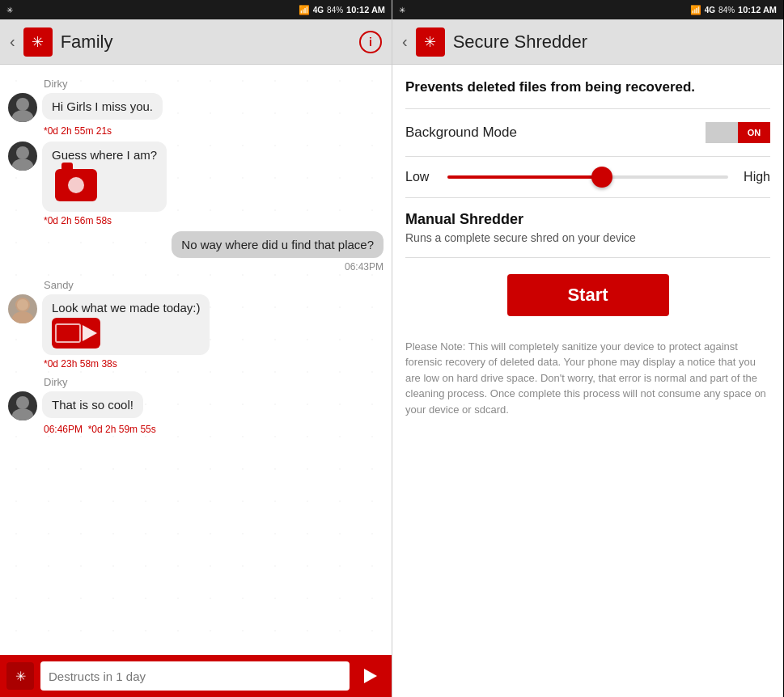 Image resolution: width=784 pixels, height=697 pixels. I want to click on message-row: Hi Girls I miss you., so click(196, 108).